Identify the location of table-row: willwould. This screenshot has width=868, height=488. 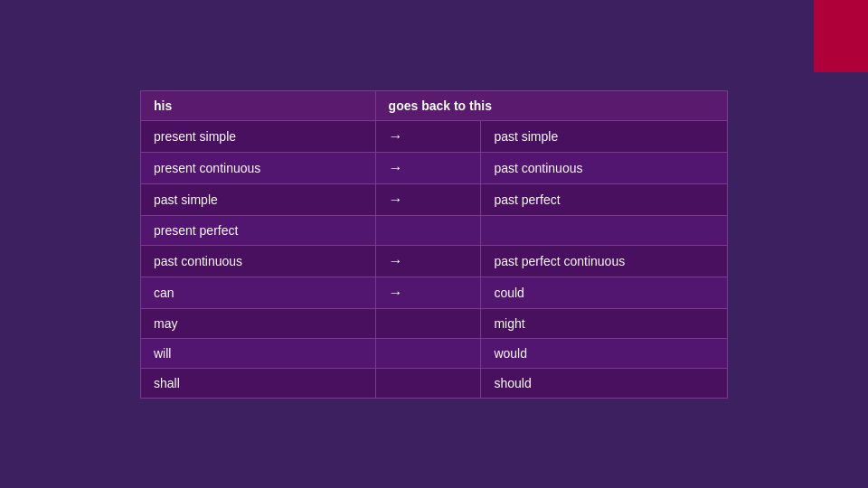
(434, 352).